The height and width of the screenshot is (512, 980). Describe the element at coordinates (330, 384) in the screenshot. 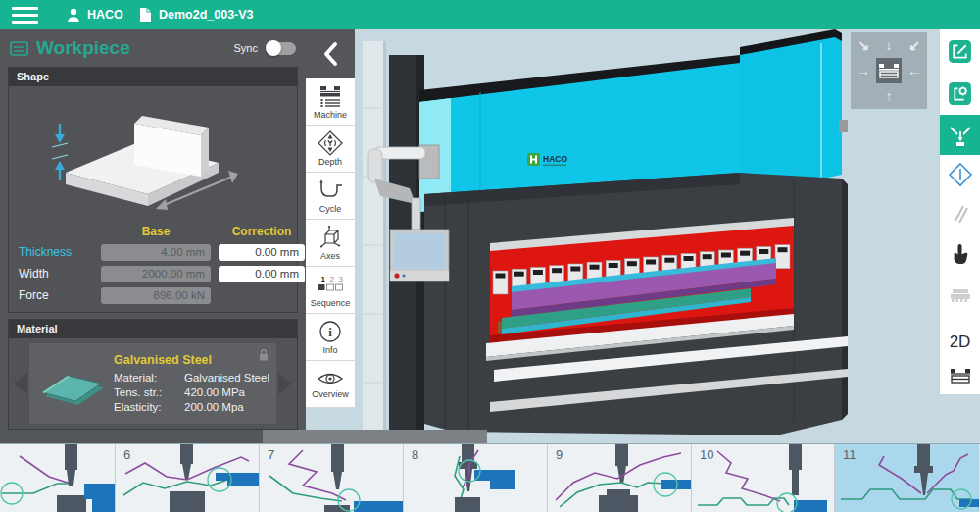

I see `tab-overview: Overview` at that location.